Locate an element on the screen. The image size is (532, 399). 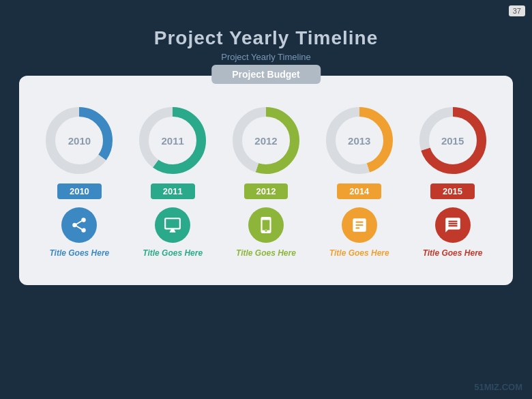
icon-circle-2015 is located at coordinates (453, 225).